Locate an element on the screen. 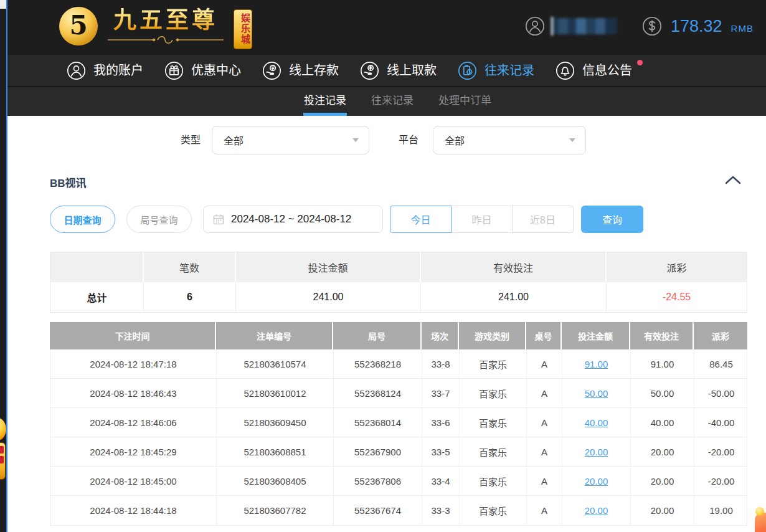 The height and width of the screenshot is (532, 766). brand-title: 九五至尊 is located at coordinates (166, 21).